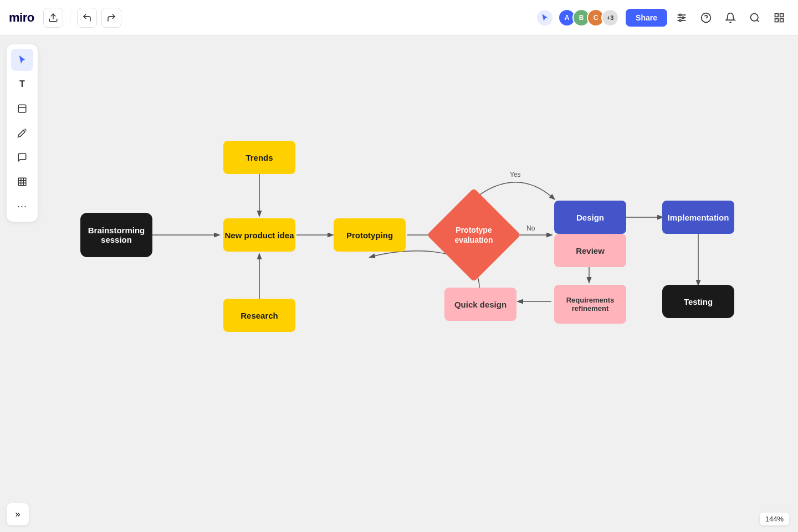 The width and height of the screenshot is (798, 532). What do you see at coordinates (698, 301) in the screenshot?
I see `testing-node: Testing` at bounding box center [698, 301].